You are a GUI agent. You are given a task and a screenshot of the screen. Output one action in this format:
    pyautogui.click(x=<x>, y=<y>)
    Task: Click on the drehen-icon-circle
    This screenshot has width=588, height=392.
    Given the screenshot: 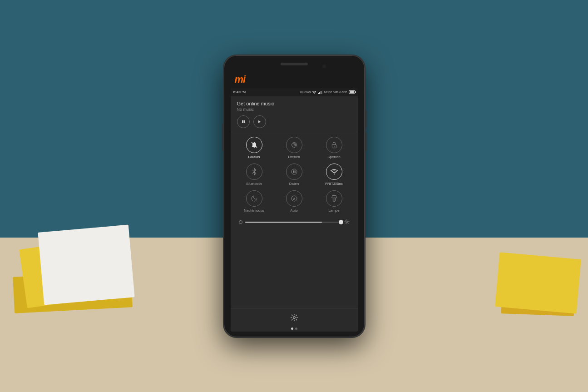 What is the action you would take?
    pyautogui.click(x=294, y=145)
    